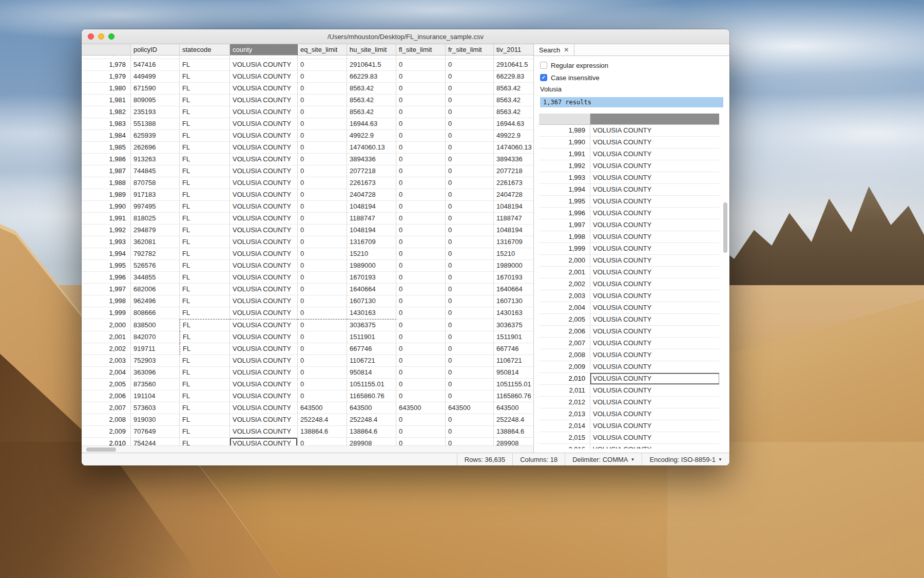 This screenshot has width=924, height=578. Describe the element at coordinates (565, 272) in the screenshot. I see `row-number: 2,001` at that location.